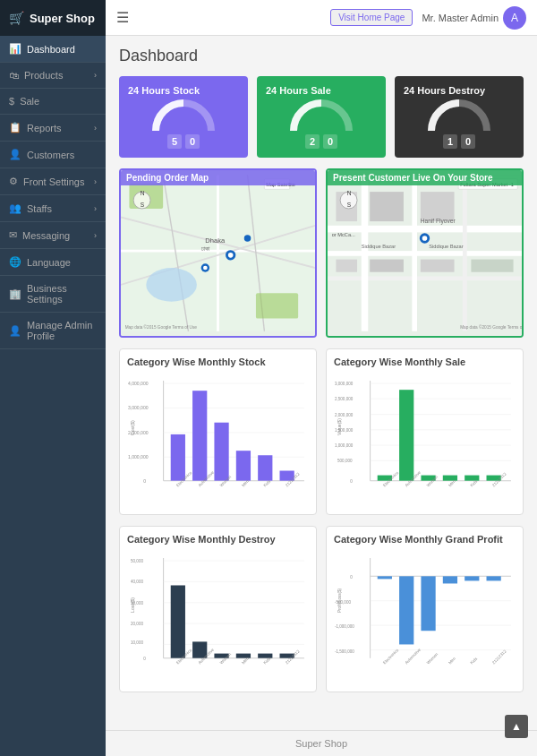  I want to click on sidebar-item-label: Messaging, so click(47, 236).